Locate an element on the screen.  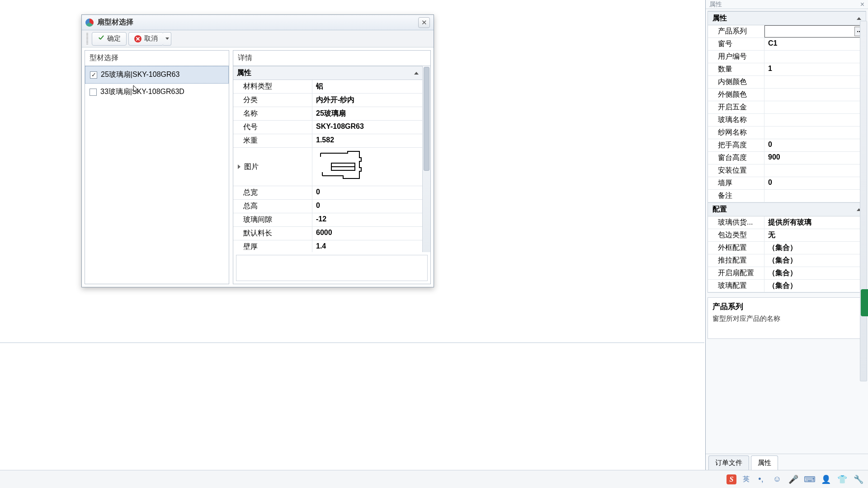
property-row: 玻璃间隙-12 is located at coordinates (328, 220).